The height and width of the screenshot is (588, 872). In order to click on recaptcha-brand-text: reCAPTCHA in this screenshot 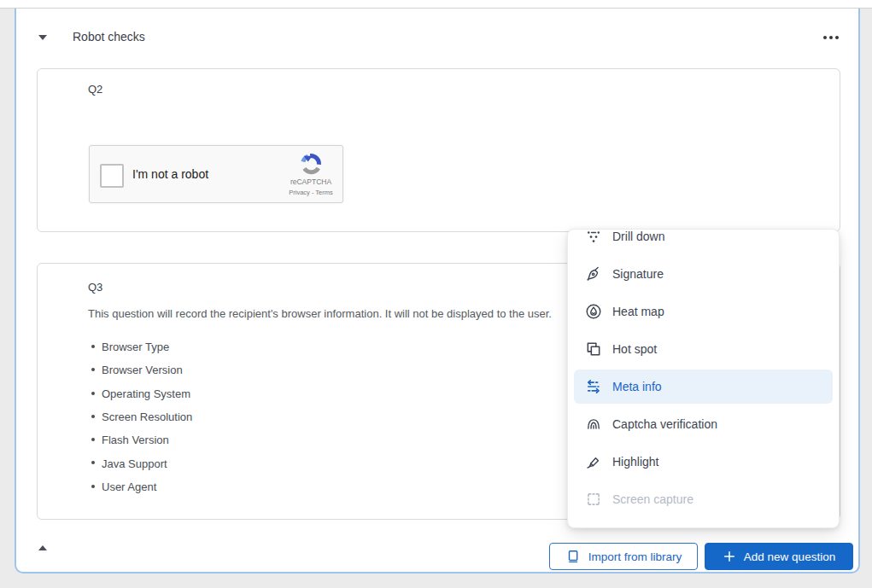, I will do `click(311, 182)`.